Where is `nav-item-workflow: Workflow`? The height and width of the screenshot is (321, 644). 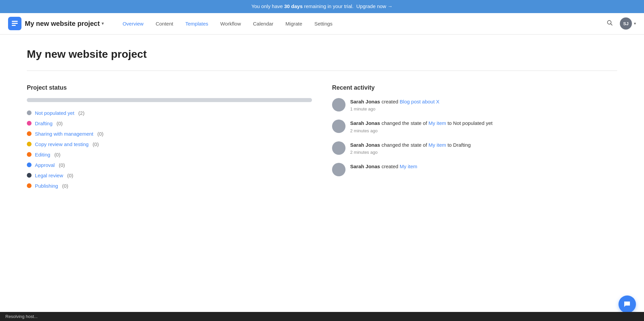
nav-item-workflow: Workflow is located at coordinates (231, 24).